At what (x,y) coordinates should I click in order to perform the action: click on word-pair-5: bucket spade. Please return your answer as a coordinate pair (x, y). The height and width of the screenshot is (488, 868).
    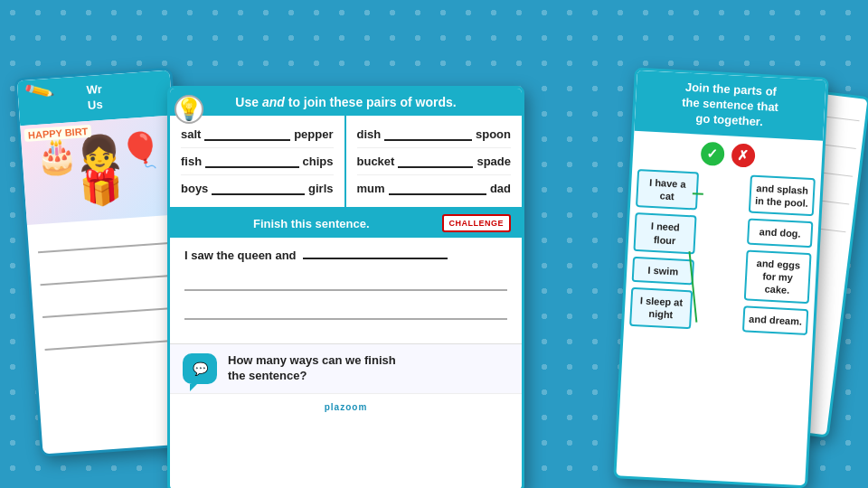
    Looking at the image, I should click on (434, 162).